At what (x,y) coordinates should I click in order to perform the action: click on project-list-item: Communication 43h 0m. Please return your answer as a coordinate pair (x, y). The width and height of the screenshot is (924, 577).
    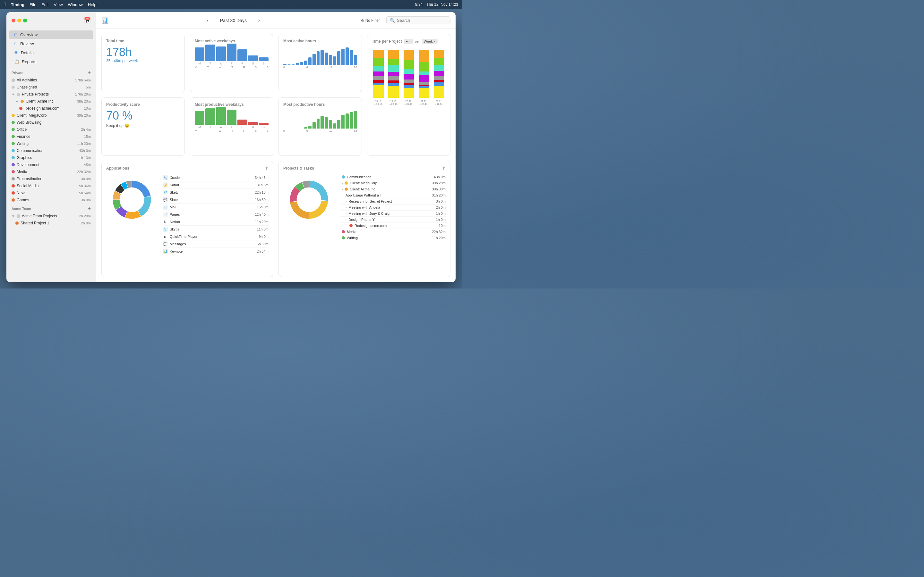
    Looking at the image, I should click on (393, 177).